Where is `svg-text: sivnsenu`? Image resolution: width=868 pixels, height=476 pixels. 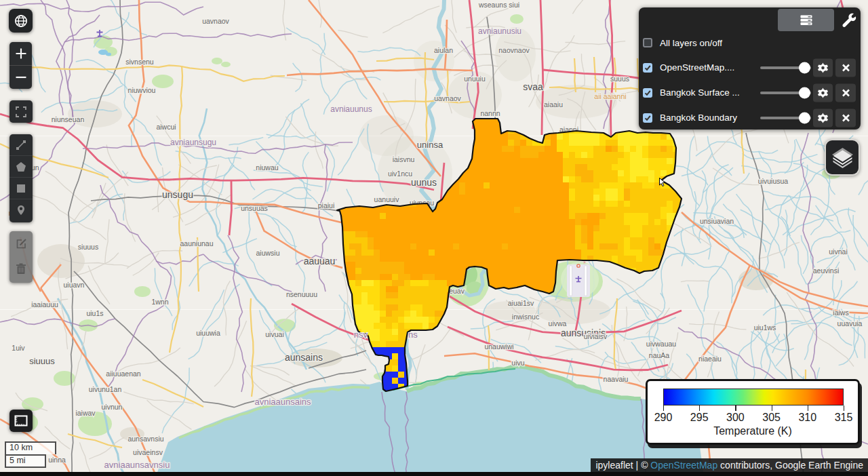 svg-text: sivnsenu is located at coordinates (140, 62).